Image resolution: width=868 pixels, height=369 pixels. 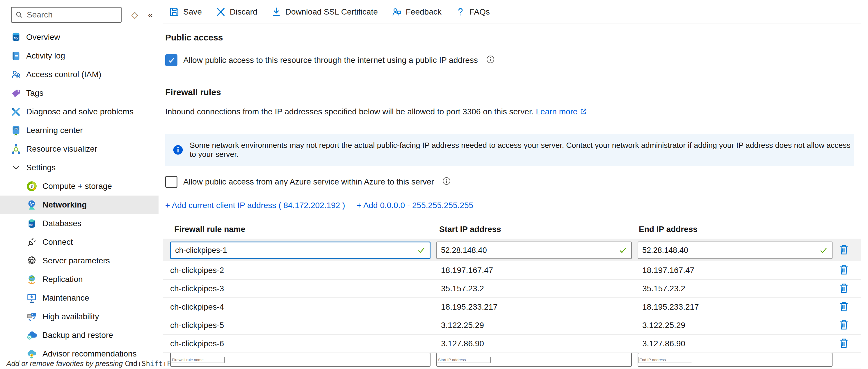 What do you see at coordinates (330, 60) in the screenshot?
I see `public-access-checkbox-row: Allow public access to this resource thr…` at bounding box center [330, 60].